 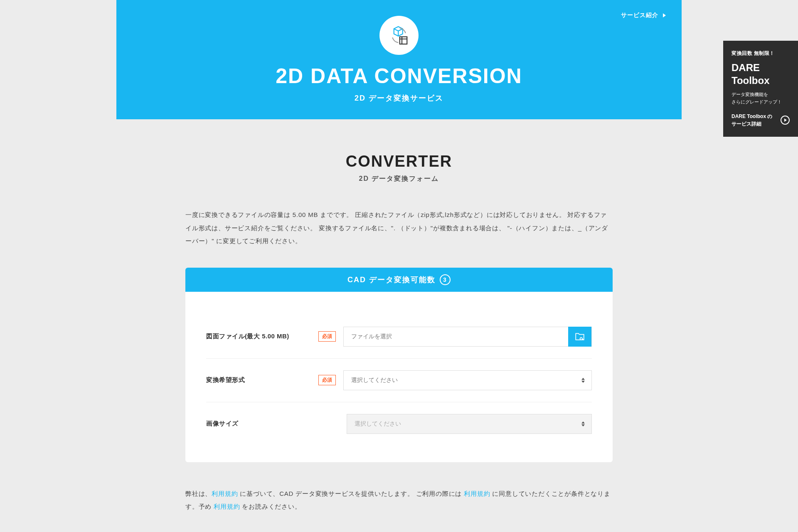 I want to click on description-text: 一度に変換できるファイルの容量は 5.00 MB までです。 圧縮されたファイル…, so click(x=399, y=228).